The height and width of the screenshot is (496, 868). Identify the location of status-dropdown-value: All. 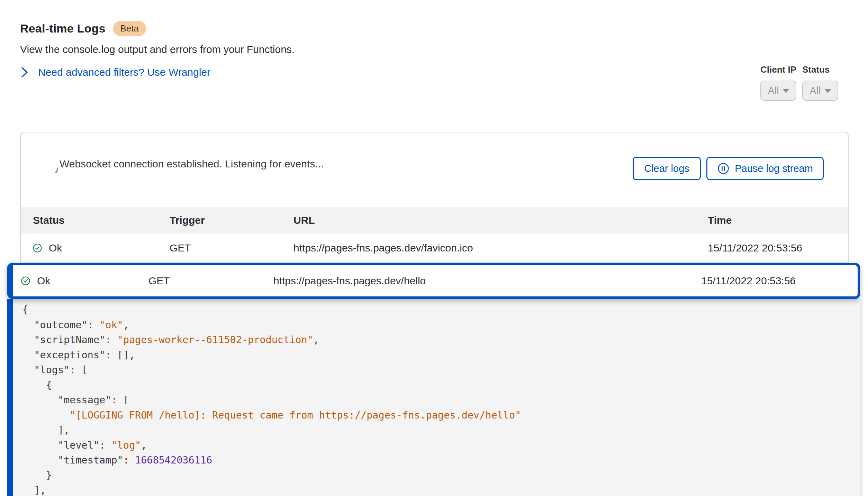
(815, 91).